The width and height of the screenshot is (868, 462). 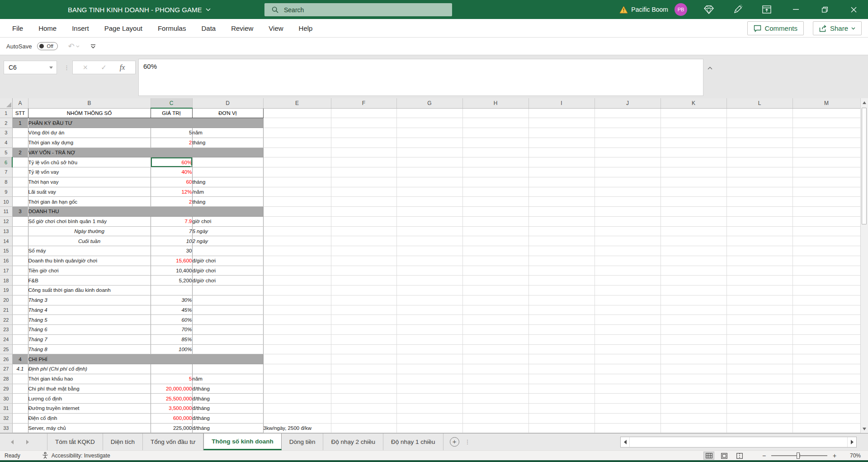 I want to click on cell: đ/tháng, so click(x=228, y=389).